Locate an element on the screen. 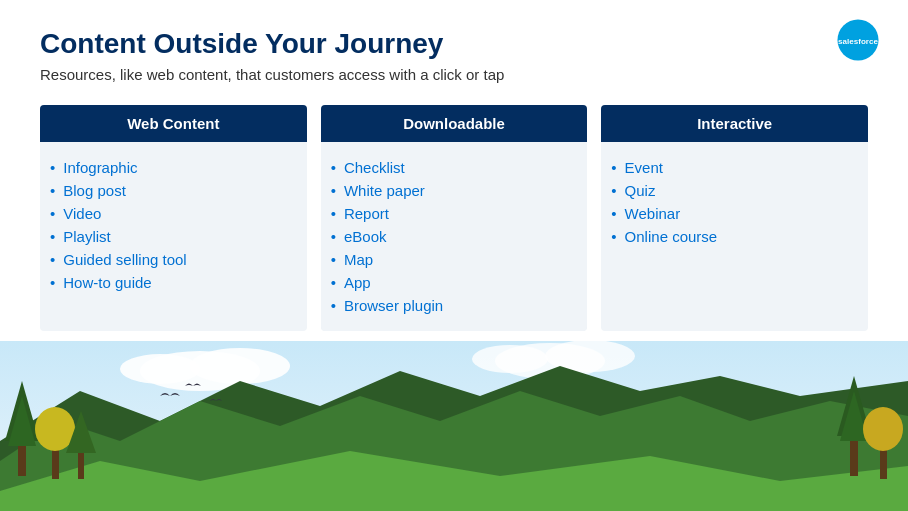 The width and height of the screenshot is (908, 511). list-item: eBook is located at coordinates (452, 236).